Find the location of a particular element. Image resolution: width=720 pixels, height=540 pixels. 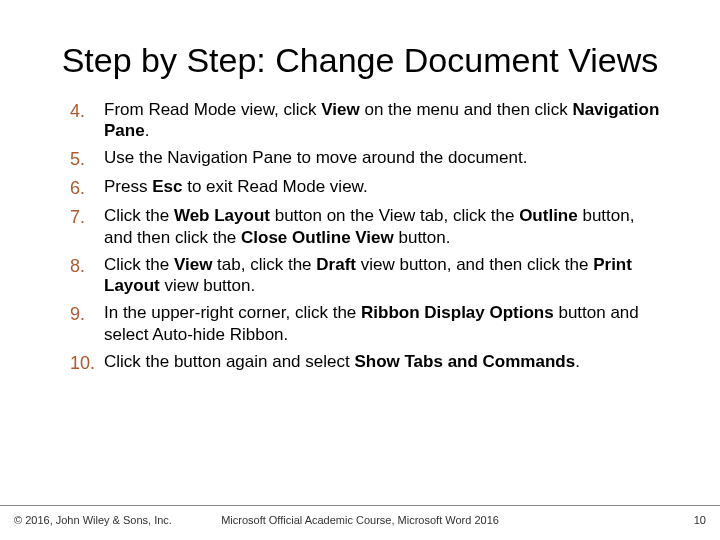

footer-right: 10 is located at coordinates (700, 520).